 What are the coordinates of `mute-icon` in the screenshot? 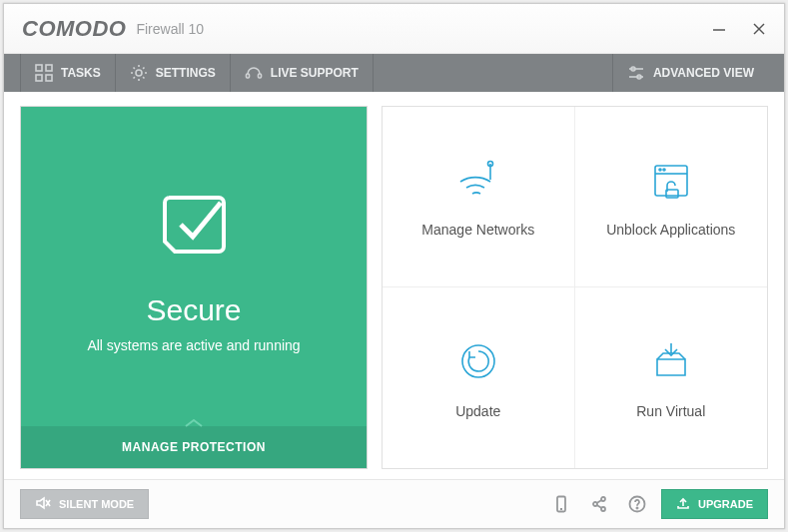 It's located at (43, 504).